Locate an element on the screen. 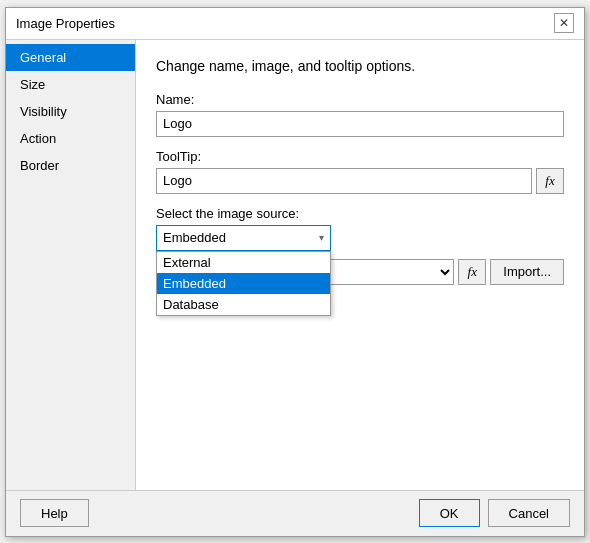  source-selected-text: Embedded is located at coordinates (194, 238).